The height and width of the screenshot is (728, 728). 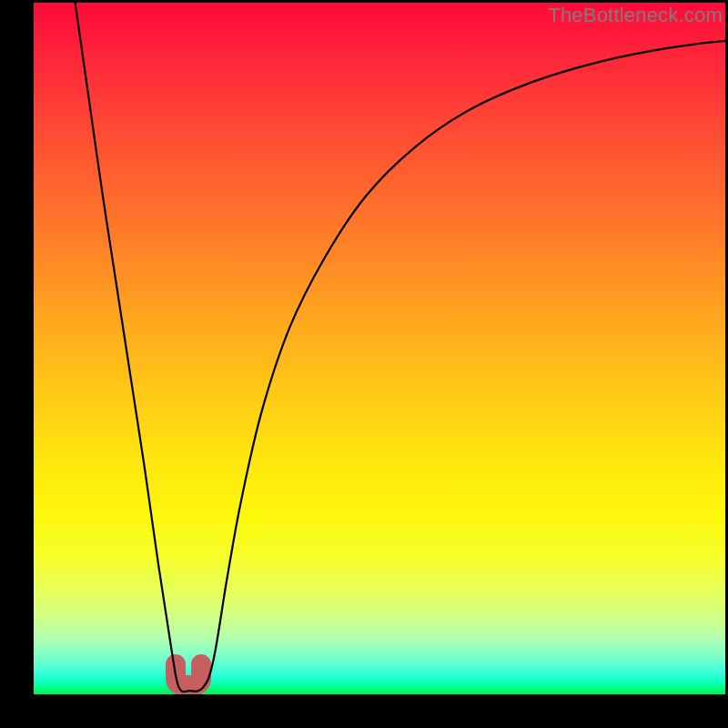 I want to click on watermark-text: TheBottleneck.com, so click(x=635, y=15).